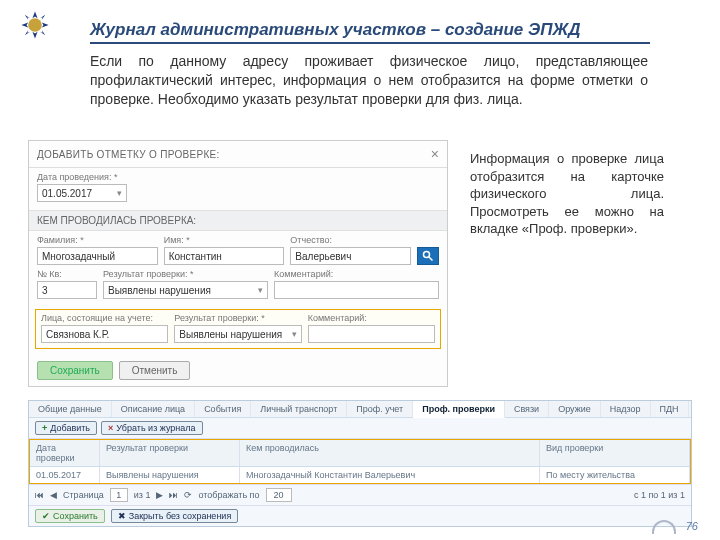  I want to click on col-date: Дата проверки, so click(65, 453).